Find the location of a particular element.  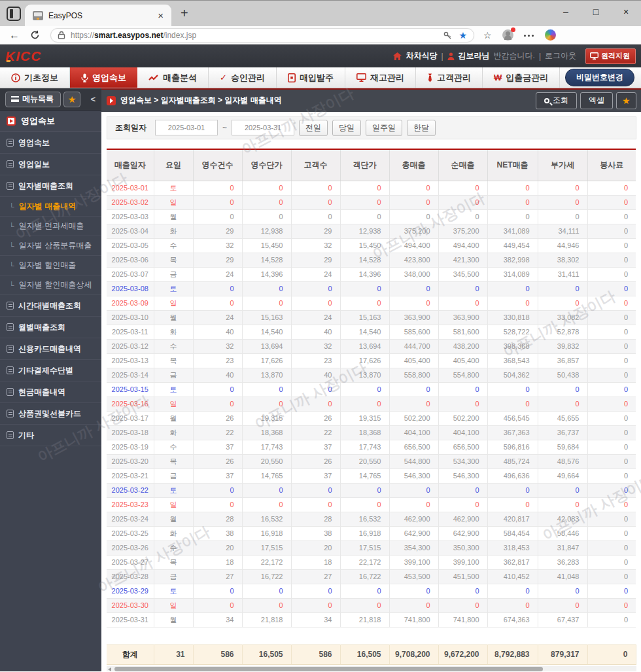

sidebar-item-daily-sales-lookup: 일자별매출조회 is located at coordinates (51, 186).